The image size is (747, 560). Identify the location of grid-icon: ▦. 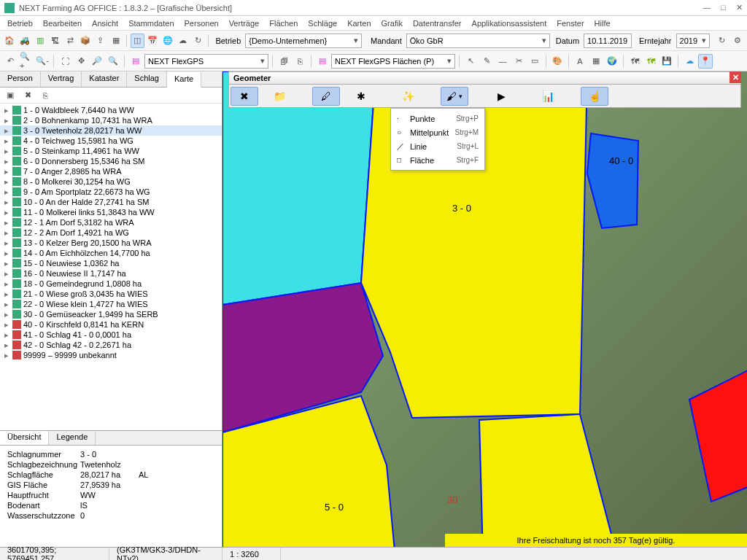
(596, 61).